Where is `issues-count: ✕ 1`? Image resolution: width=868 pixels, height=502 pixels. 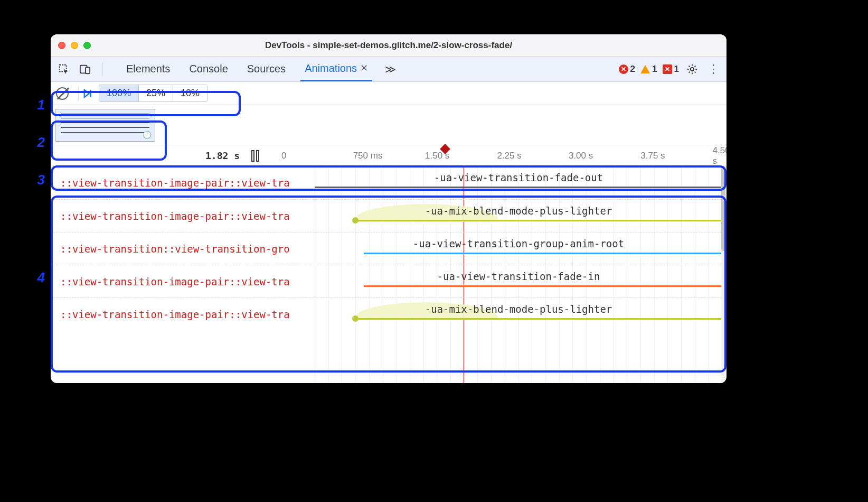
issues-count: ✕ 1 is located at coordinates (671, 69).